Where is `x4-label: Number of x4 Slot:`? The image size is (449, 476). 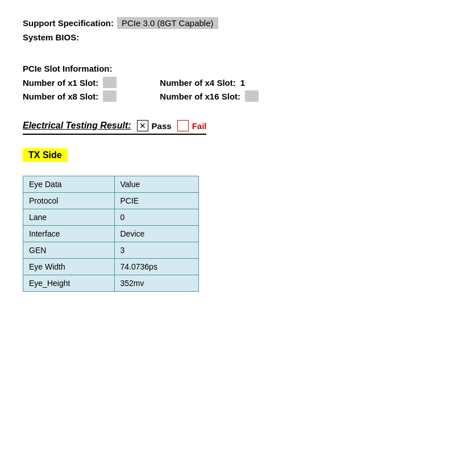
x4-label: Number of x4 Slot: is located at coordinates (198, 83).